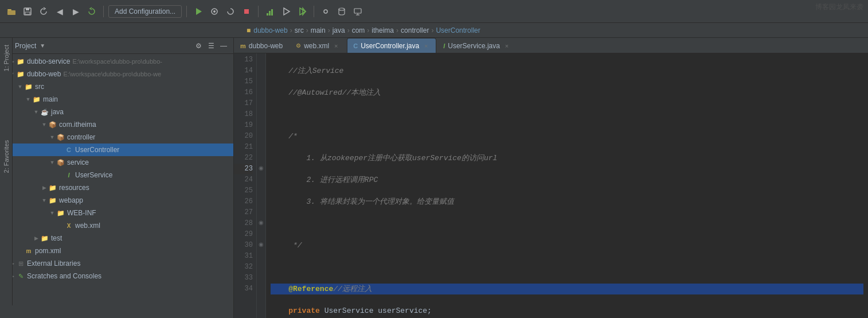 The height and width of the screenshot is (318, 868). Describe the element at coordinates (92, 11) in the screenshot. I see `revert-btn` at that location.